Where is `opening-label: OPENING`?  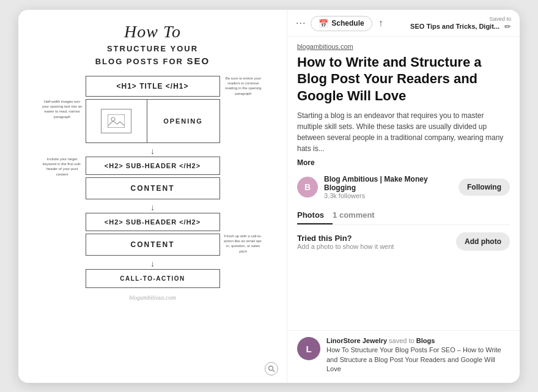
opening-label: OPENING is located at coordinates (183, 121).